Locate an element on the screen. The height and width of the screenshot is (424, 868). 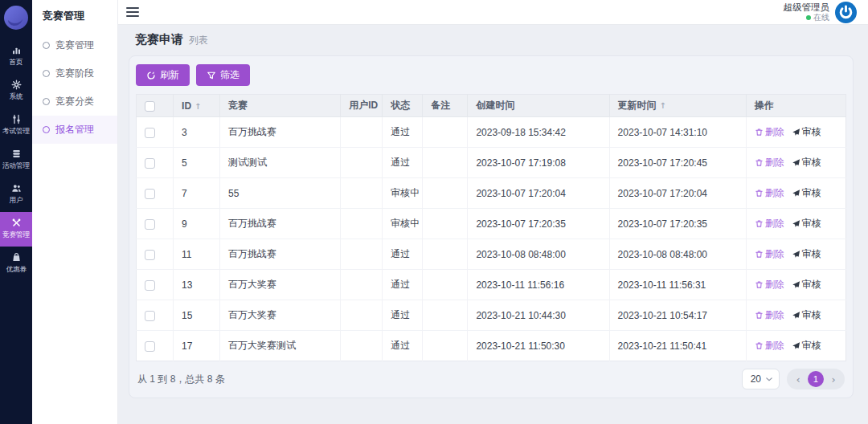
refresh-button: 刷新 is located at coordinates (162, 75).